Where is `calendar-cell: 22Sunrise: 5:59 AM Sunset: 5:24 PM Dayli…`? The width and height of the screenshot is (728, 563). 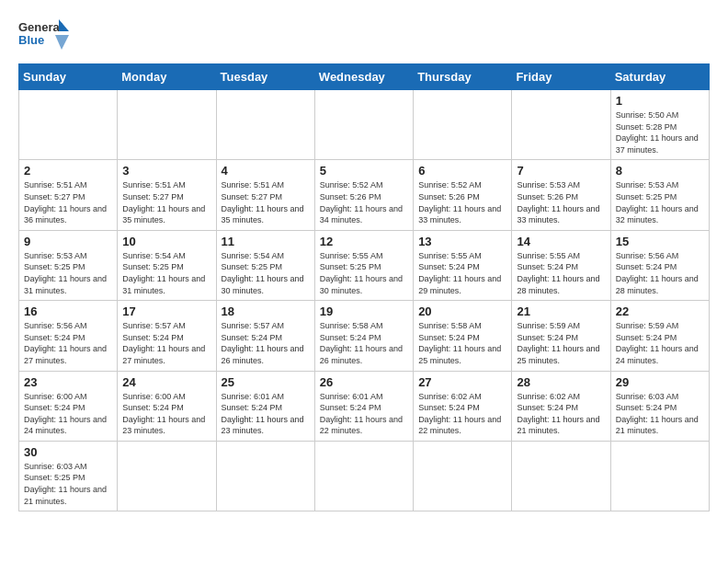 calendar-cell: 22Sunrise: 5:59 AM Sunset: 5:24 PM Dayli… is located at coordinates (660, 336).